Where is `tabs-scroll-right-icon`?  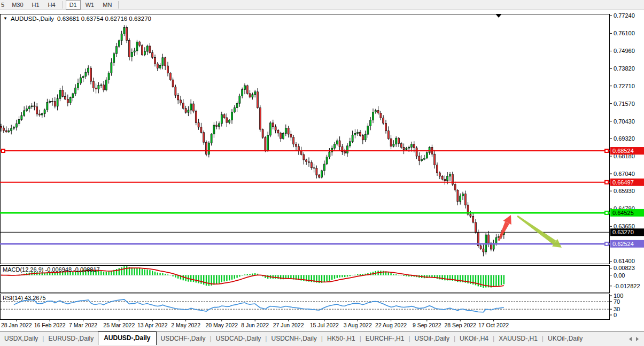
tabs-scroll-right-icon is located at coordinates (637, 339).